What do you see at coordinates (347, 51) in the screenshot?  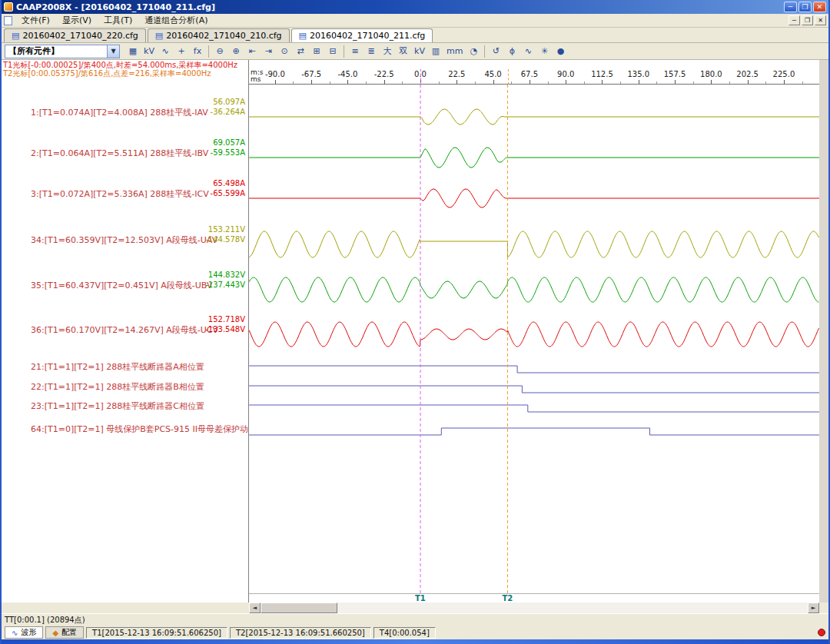 I see `toolbar-buttons: ▦kV∿+fx⊖⊕⇤⇥⊙⇄⊞⊟≡≣大双kV▥mm◔↺ϕ∿✳●` at bounding box center [347, 51].